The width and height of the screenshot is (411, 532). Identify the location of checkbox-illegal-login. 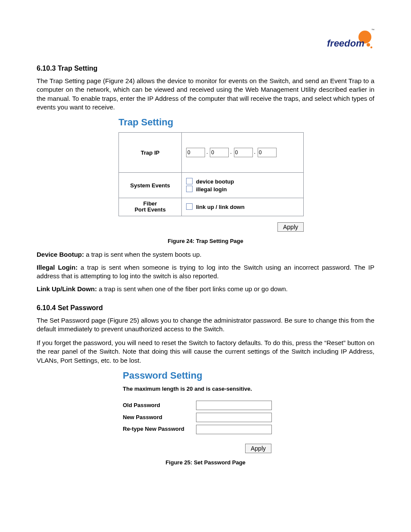
(190, 189).